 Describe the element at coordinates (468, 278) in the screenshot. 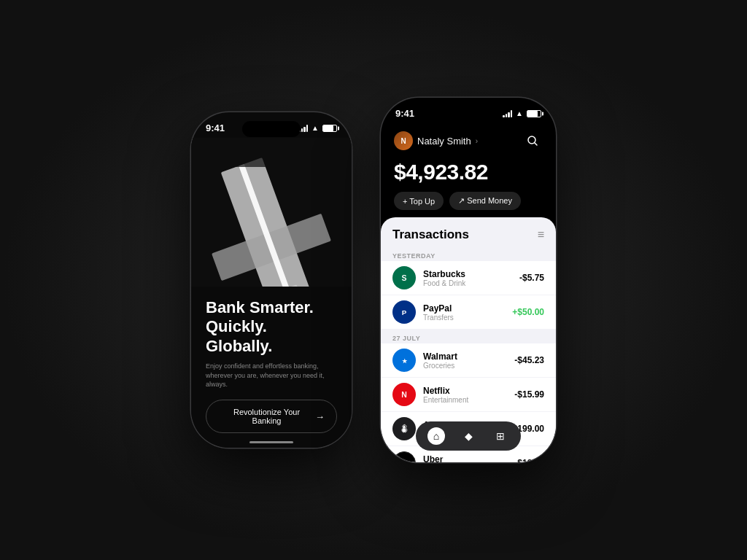

I see `table-row: S Starbucks Food & Drink -$5.75` at that location.